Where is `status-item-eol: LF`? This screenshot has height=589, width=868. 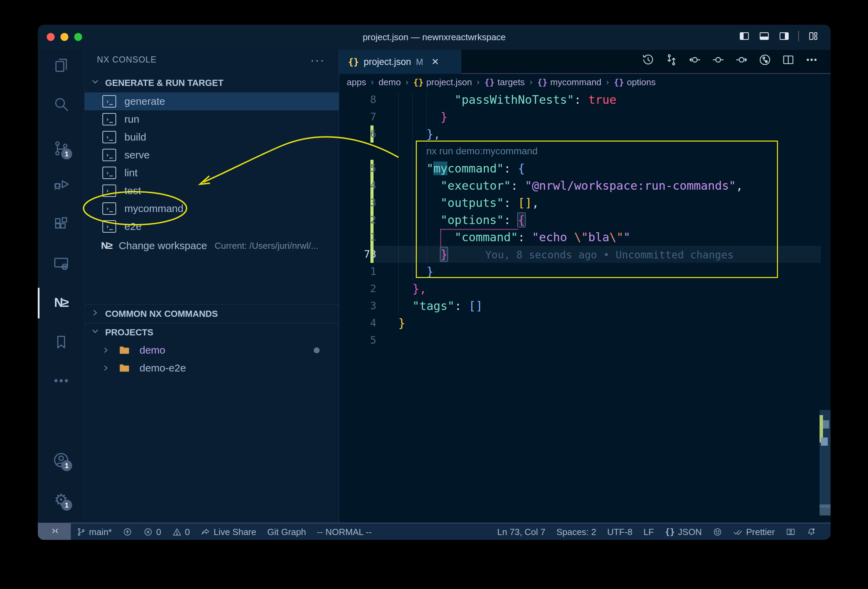
status-item-eol: LF is located at coordinates (649, 531).